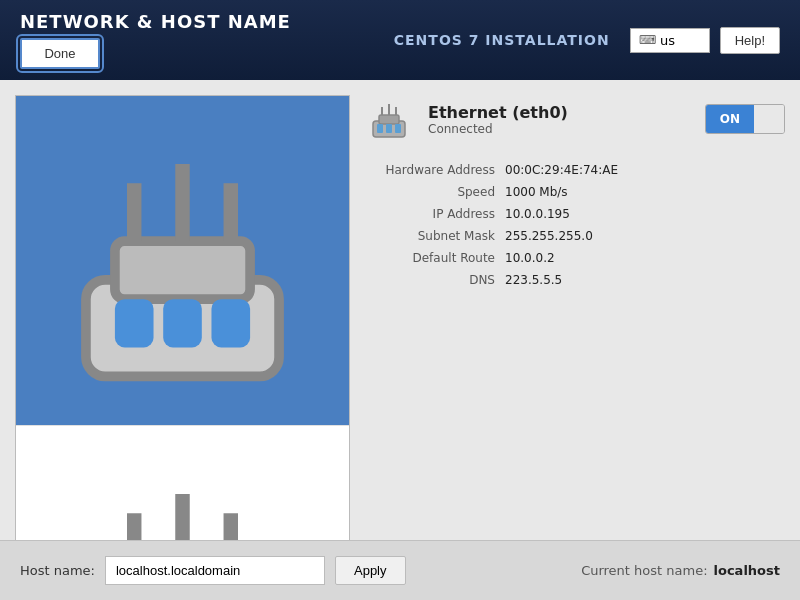 This screenshot has width=800, height=600. I want to click on interface-item-eth1: Ethernet (eth1) Intel Corporation 82545E…, so click(182, 487).